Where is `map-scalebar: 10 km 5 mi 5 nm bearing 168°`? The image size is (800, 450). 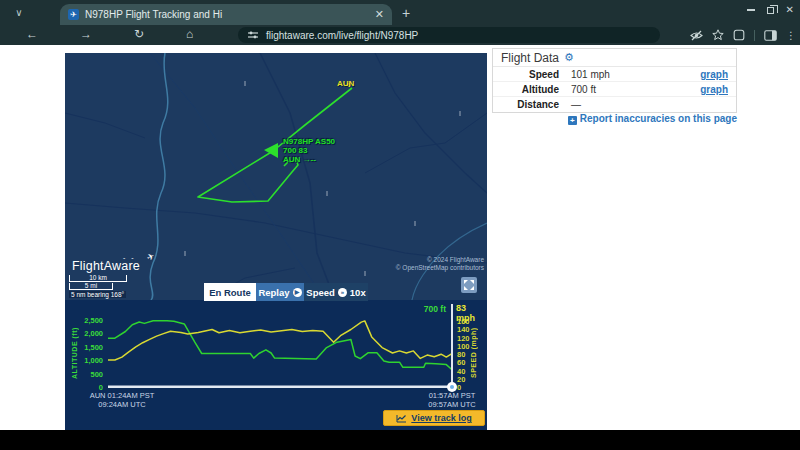
map-scalebar: 10 km 5 mi 5 nm bearing 168° is located at coordinates (124, 286).